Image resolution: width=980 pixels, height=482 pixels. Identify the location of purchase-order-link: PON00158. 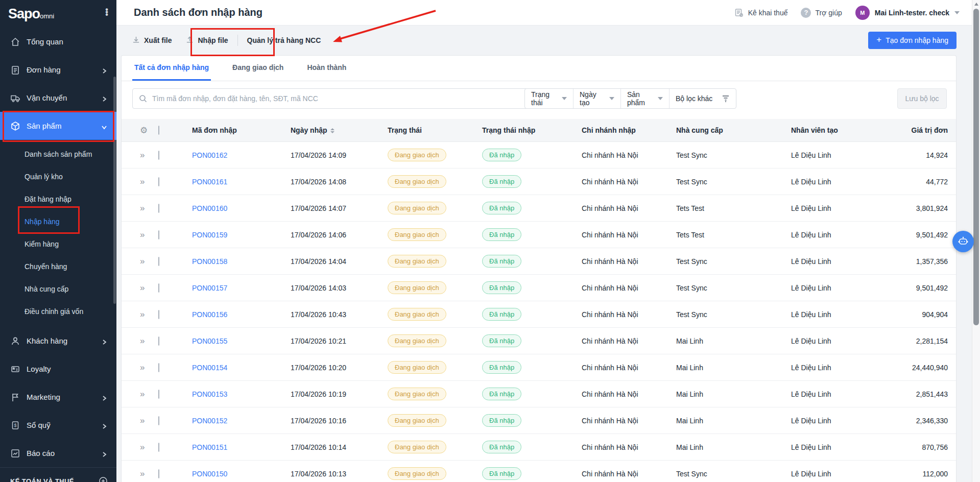
(209, 261).